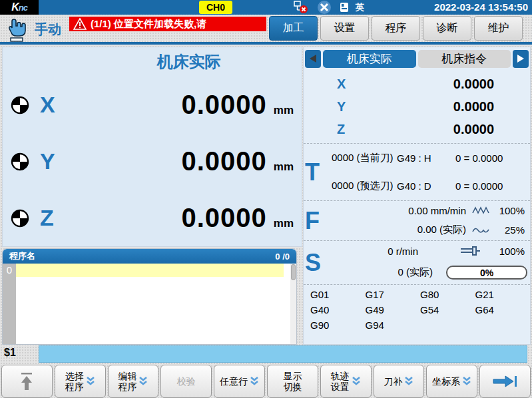 The height and width of the screenshot is (398, 532). I want to click on softkey-label: 程序, so click(75, 387).